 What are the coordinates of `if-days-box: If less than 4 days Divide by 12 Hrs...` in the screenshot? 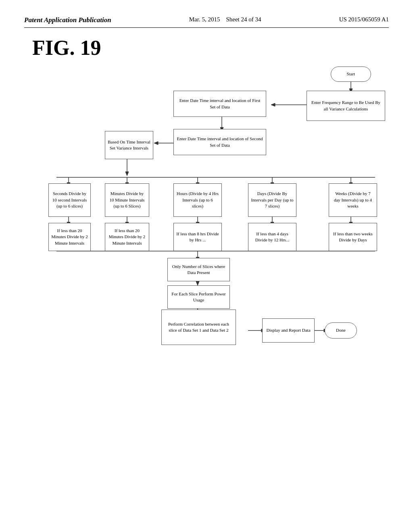 It's located at (272, 237).